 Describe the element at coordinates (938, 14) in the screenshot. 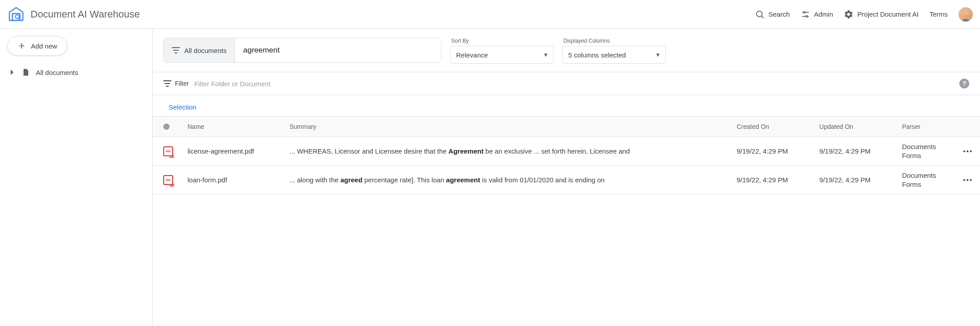

I see `header-terms-link: Terms` at that location.